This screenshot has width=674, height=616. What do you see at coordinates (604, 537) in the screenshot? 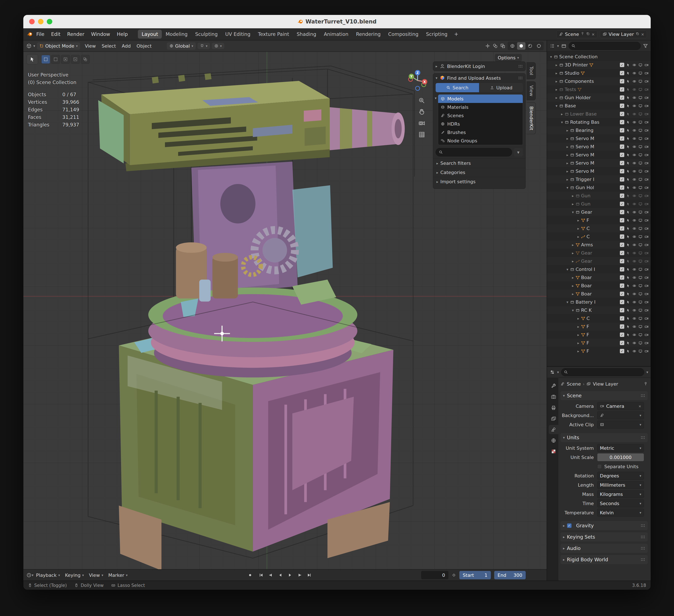
I see `keying-sets-panel-header: ▸Keying Sets` at bounding box center [604, 537].